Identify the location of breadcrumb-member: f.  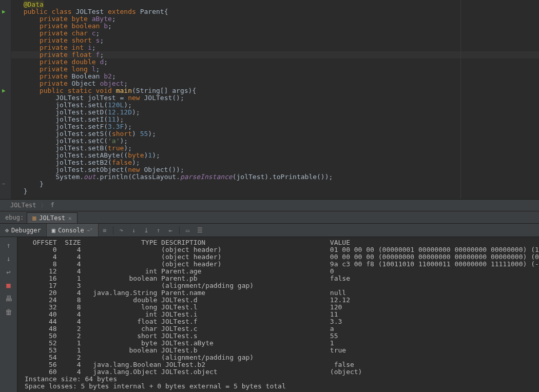
(52, 205).